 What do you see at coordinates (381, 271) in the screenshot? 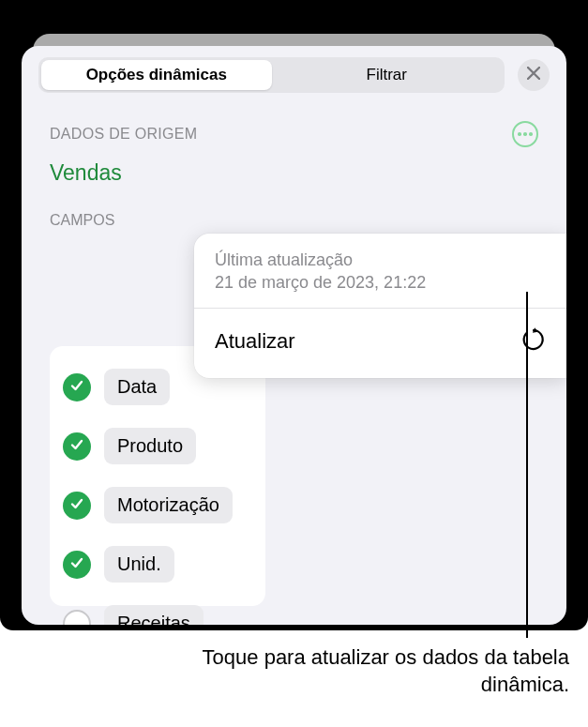
I see `popover-info: Última atualização 21 de março de 2023, …` at bounding box center [381, 271].